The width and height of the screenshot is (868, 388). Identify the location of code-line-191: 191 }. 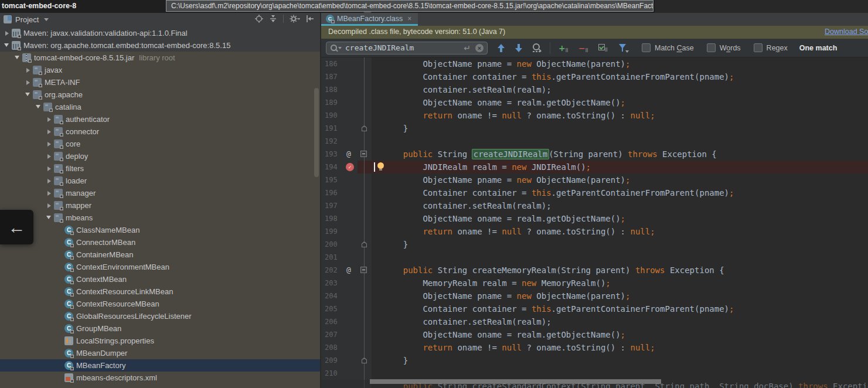
(594, 128).